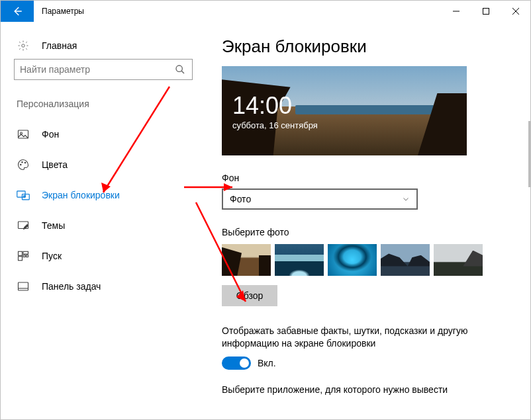 This screenshot has height=420, width=531. What do you see at coordinates (369, 46) in the screenshot?
I see `page-heading: Экран блокировки` at bounding box center [369, 46].